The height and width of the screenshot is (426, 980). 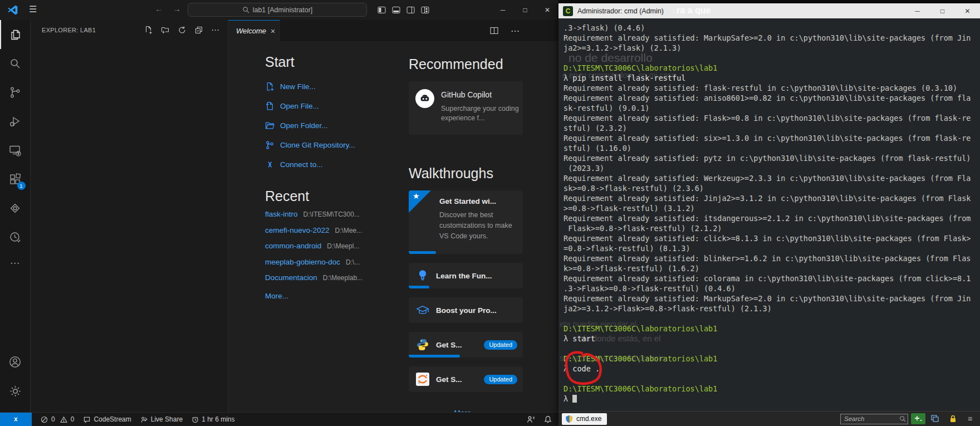 I want to click on time-status: 1 hr 6 mins, so click(x=213, y=419).